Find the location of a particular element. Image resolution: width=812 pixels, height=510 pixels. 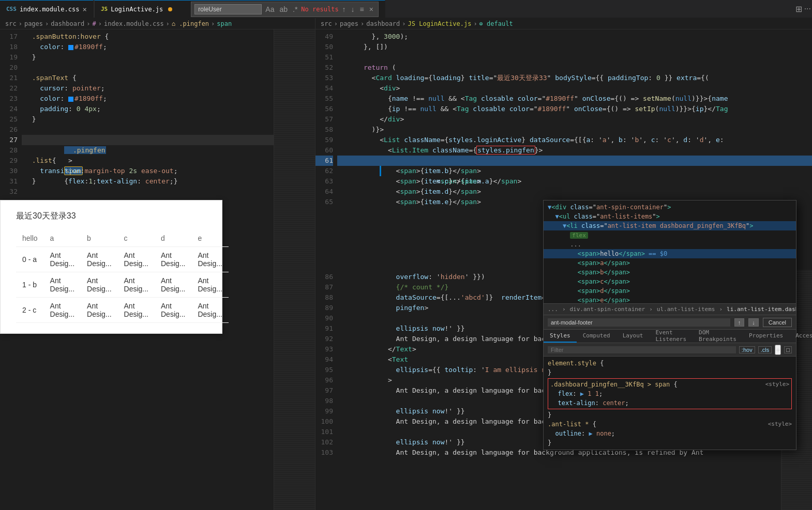

prev-btn: ↑ is located at coordinates (344, 9).